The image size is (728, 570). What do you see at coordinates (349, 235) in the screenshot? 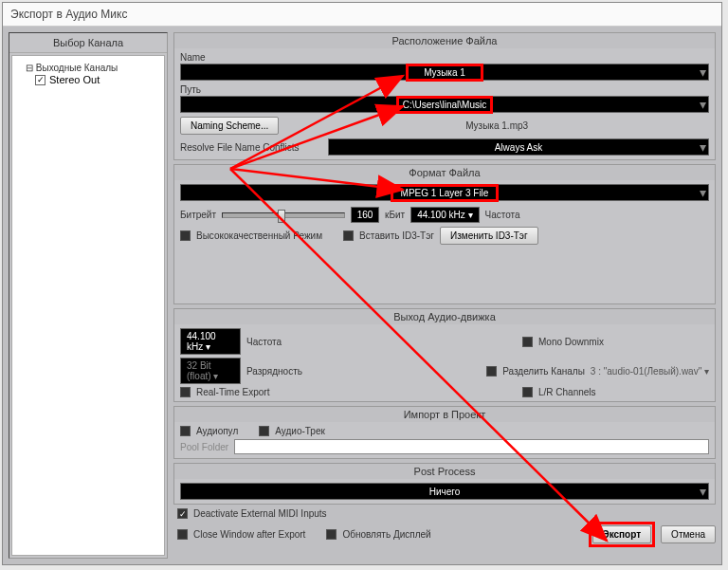
I see `id3-checkbox` at bounding box center [349, 235].